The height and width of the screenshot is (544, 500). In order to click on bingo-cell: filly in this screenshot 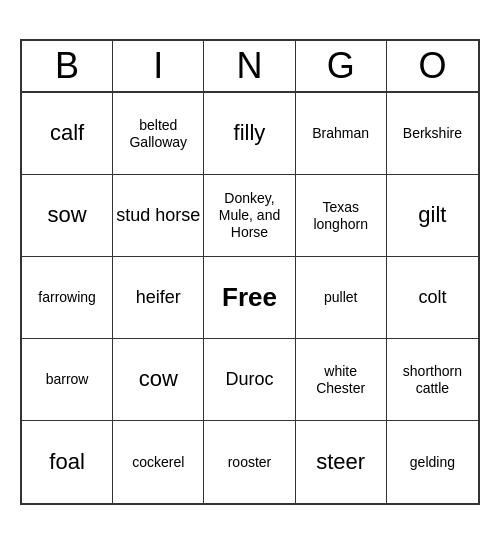, I will do `click(250, 134)`.